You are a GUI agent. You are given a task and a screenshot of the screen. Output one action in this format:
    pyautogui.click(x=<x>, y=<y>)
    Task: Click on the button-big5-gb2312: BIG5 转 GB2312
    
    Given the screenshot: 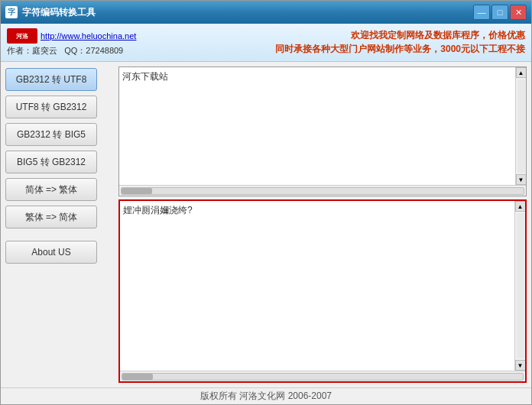 What is the action you would take?
    pyautogui.click(x=51, y=162)
    